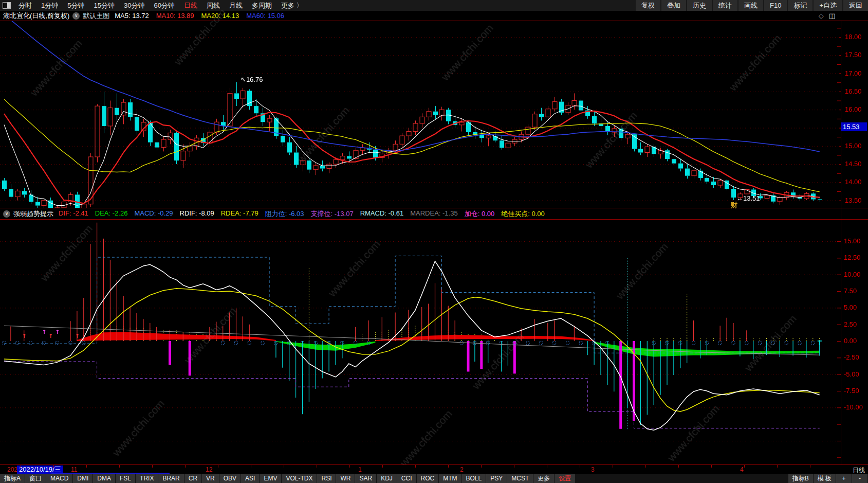 The height and width of the screenshot is (483, 868). I want to click on metric-加仓: 加仓: 0.00, so click(480, 214).